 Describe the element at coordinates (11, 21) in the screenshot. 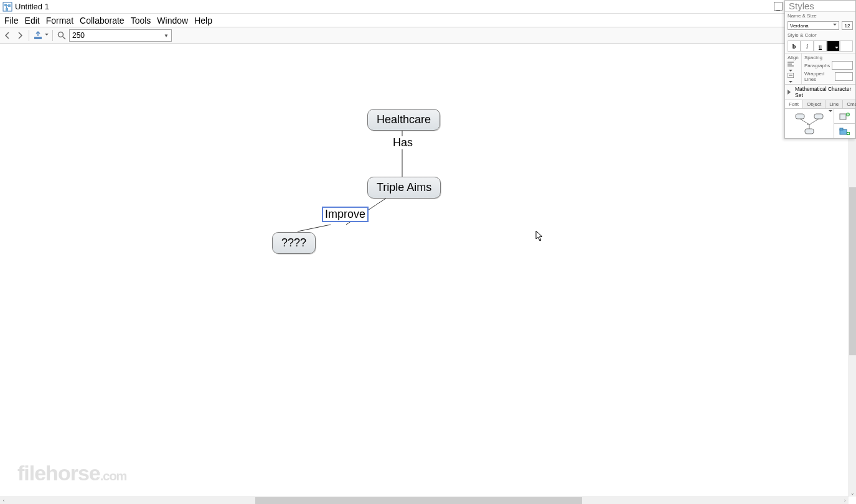

I see `menu-file: File` at that location.